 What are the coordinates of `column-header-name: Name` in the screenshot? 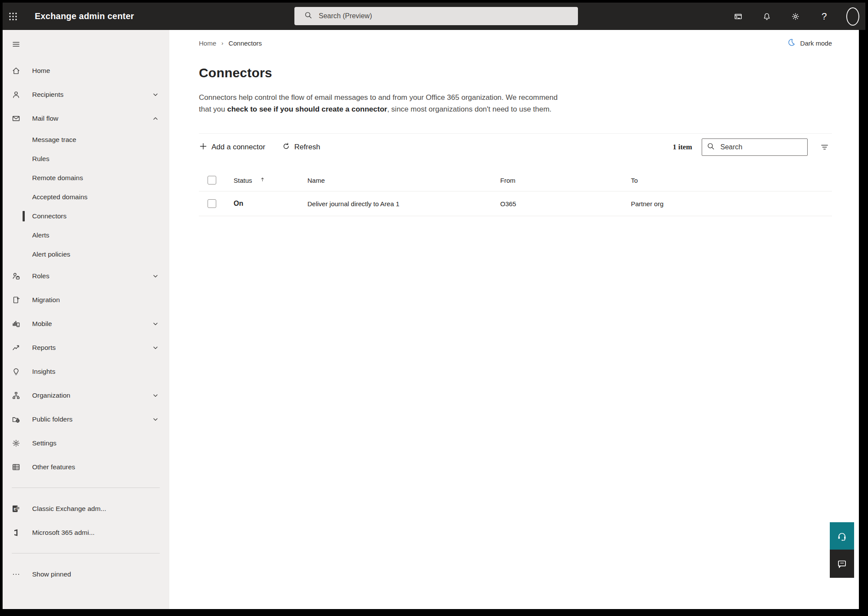 It's located at (404, 181).